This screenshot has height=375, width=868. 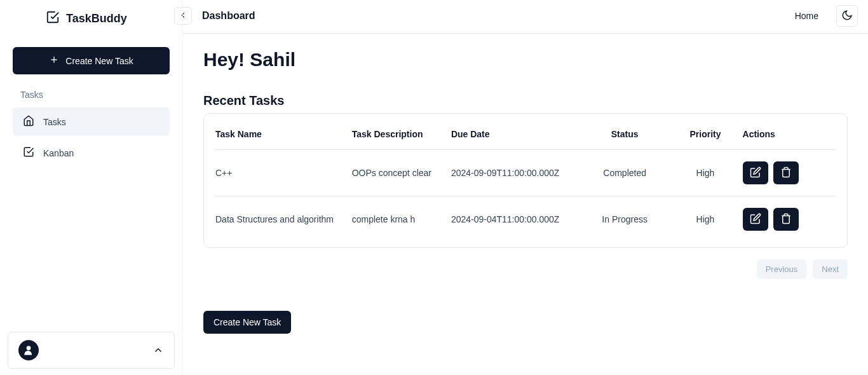 What do you see at coordinates (283, 135) in the screenshot?
I see `col-name: Task Name` at bounding box center [283, 135].